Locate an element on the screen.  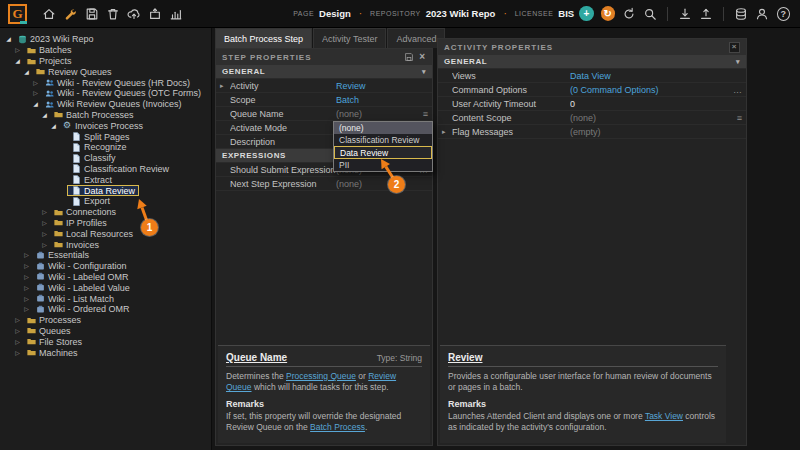
tree-item-wiki-labeled-omr: ▷Wiki - Labeled OMR is located at coordinates (106, 278).